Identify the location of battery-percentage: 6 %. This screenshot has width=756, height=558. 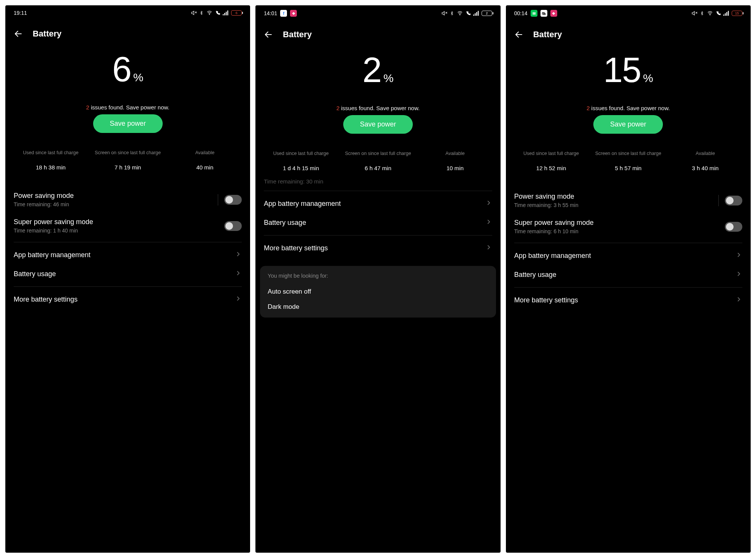
(128, 66).